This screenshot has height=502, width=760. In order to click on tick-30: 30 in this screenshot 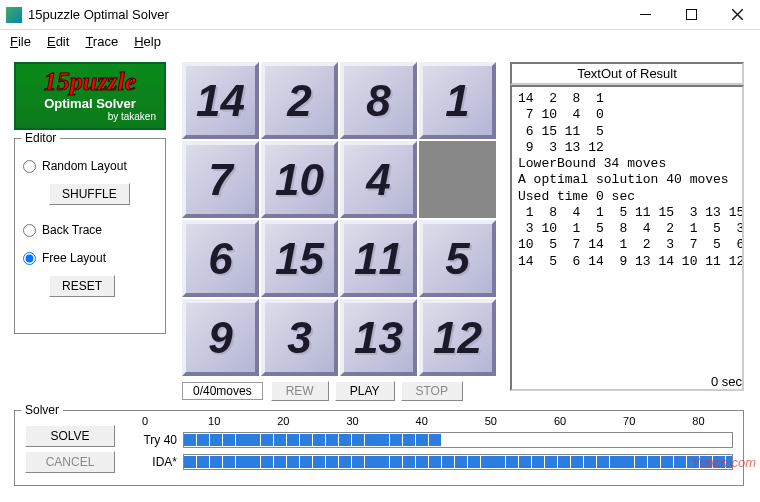, I will do `click(352, 421)`.